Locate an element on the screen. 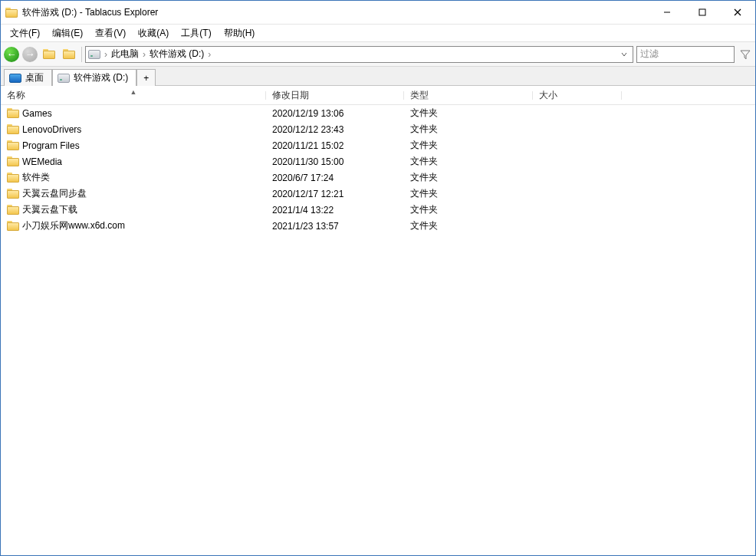  table-row: 小刀娱乐网www.x6d.com2021/1/23 13:57文件夹 is located at coordinates (378, 225).